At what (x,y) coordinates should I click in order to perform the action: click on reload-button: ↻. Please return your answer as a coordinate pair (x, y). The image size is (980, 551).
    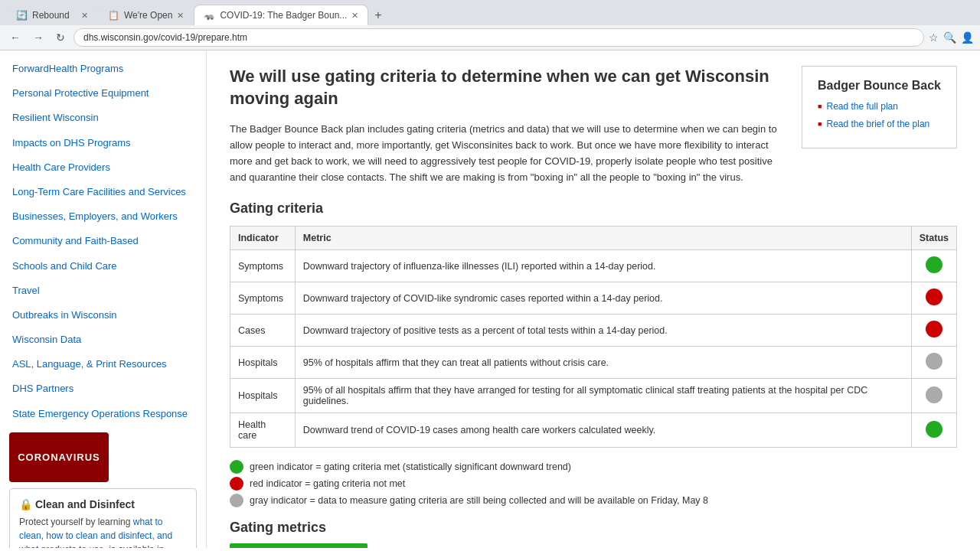
    Looking at the image, I should click on (60, 37).